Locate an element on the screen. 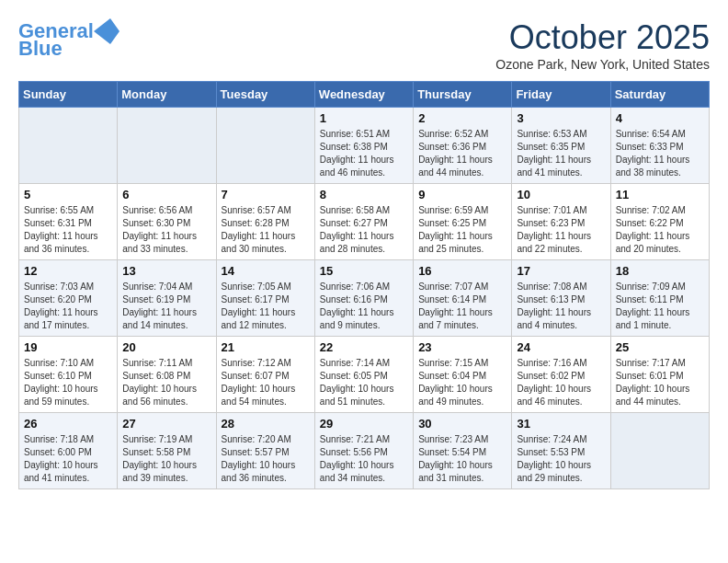 The width and height of the screenshot is (728, 563). calendar-cell: 16Sunrise: 7:07 AMSunset: 6:14 PMDayligh… is located at coordinates (463, 298).